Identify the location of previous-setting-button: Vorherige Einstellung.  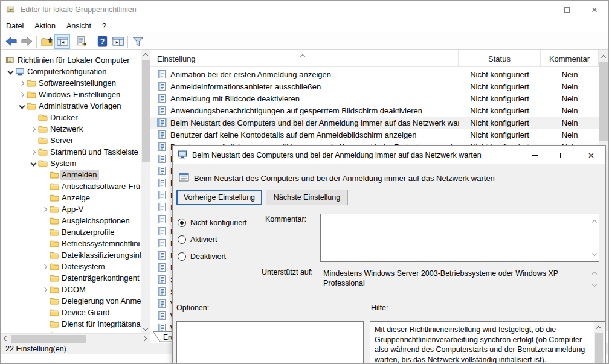
(219, 197).